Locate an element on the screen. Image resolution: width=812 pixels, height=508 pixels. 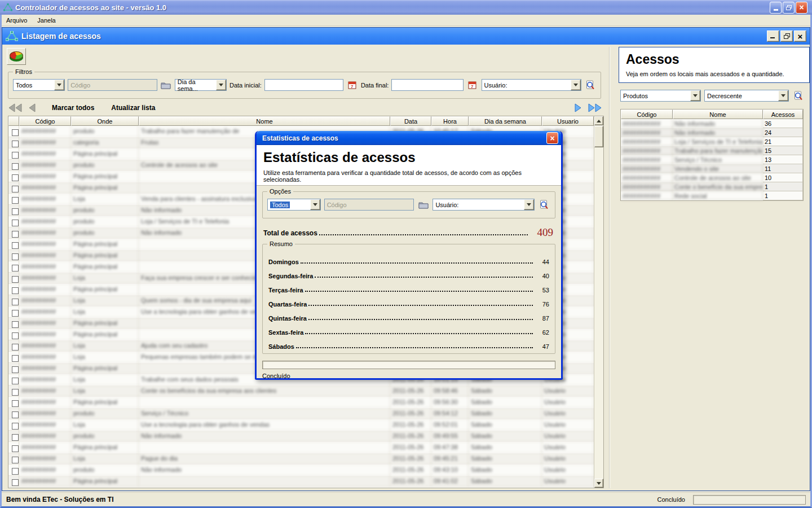
acessos-row: ########### Não informado 24 is located at coordinates (712, 133).